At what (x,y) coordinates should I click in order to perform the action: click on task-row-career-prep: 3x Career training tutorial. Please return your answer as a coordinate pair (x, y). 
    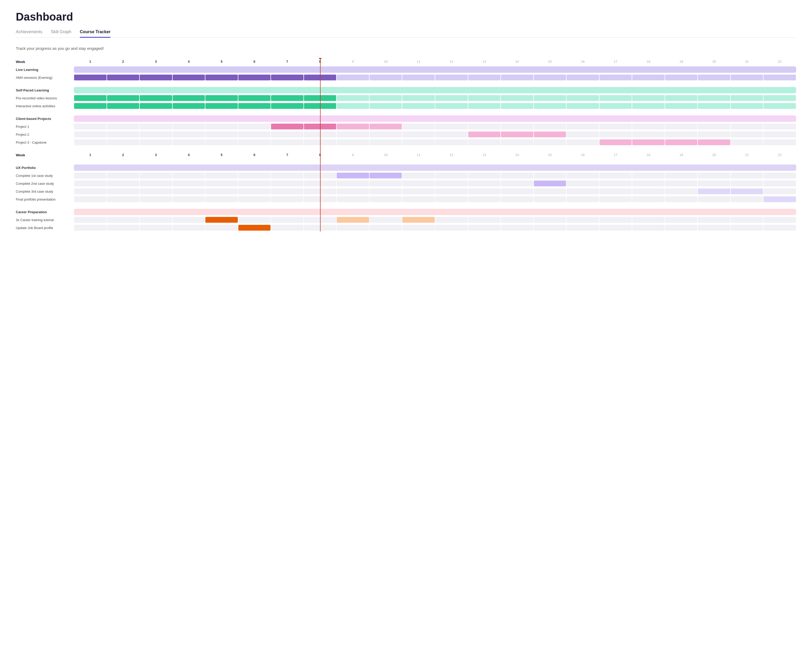
    Looking at the image, I should click on (406, 220).